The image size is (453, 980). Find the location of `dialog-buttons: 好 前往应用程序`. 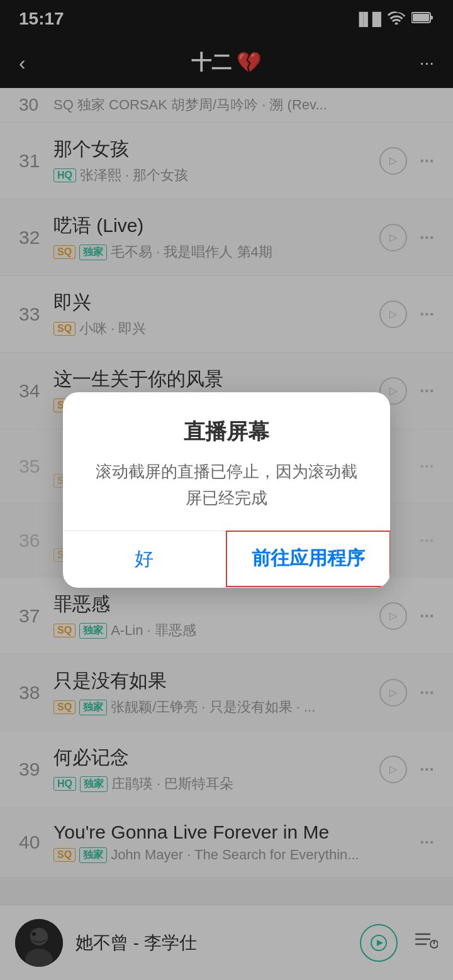

dialog-buttons: 好 前往应用程序 is located at coordinates (226, 559).